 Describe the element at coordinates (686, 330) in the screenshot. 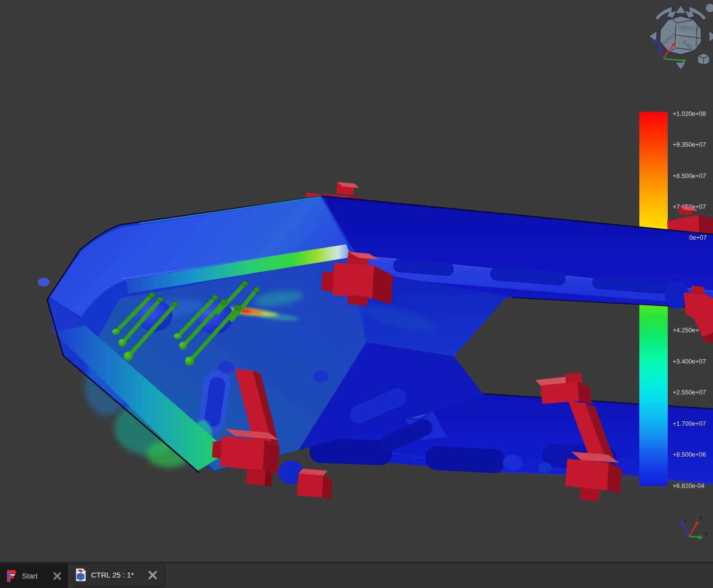

I see `legend-label: +4.250e+` at that location.